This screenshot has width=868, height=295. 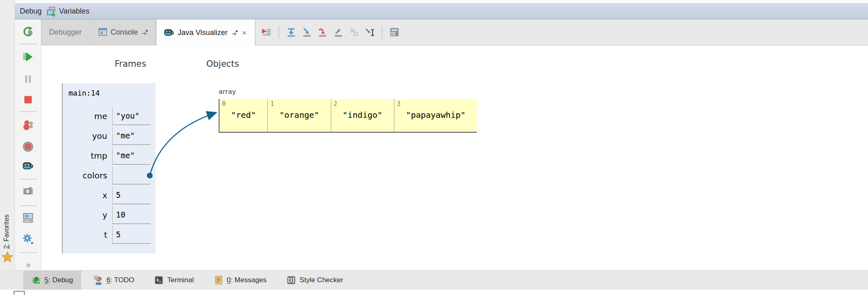 I want to click on debug-bug-icon, so click(x=36, y=280).